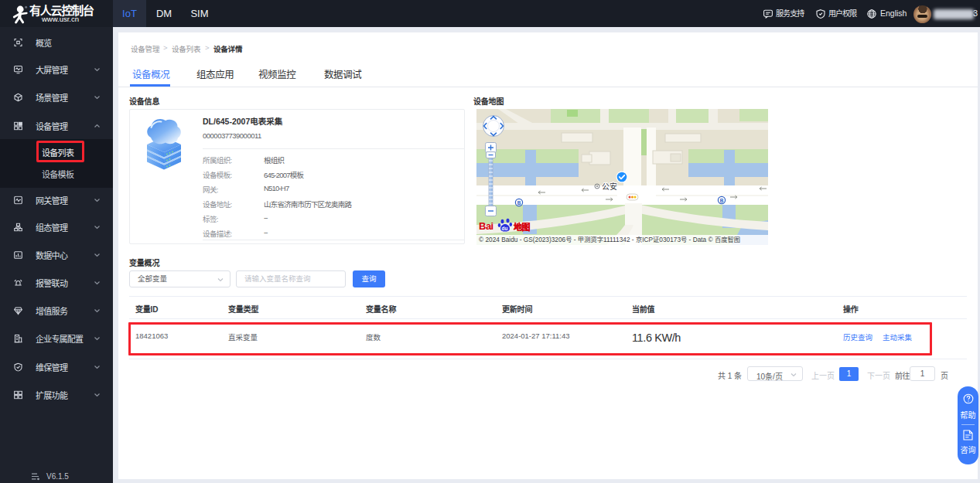 This screenshot has width=980, height=483. Describe the element at coordinates (486, 226) in the screenshot. I see `svg-text: Bai` at that location.